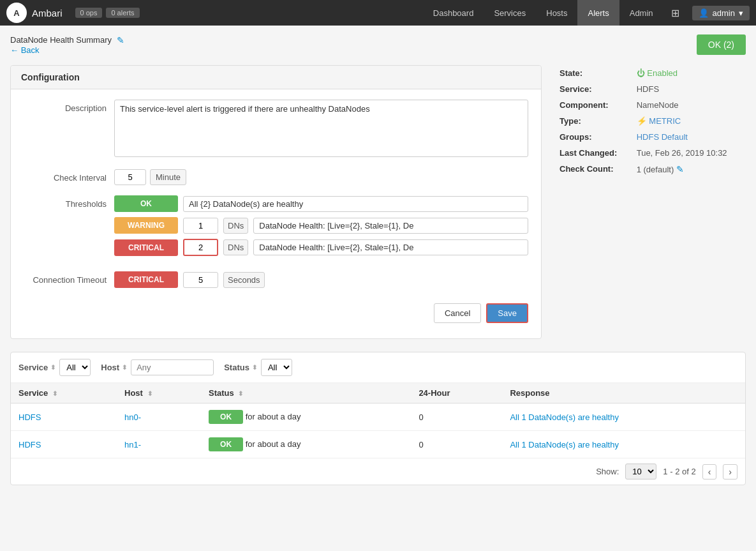 This screenshot has height=551, width=756. What do you see at coordinates (322, 225) in the screenshot?
I see `threshold-warning-row: WARNING DNs DataNode Health: [Live={2}, …` at bounding box center [322, 225].